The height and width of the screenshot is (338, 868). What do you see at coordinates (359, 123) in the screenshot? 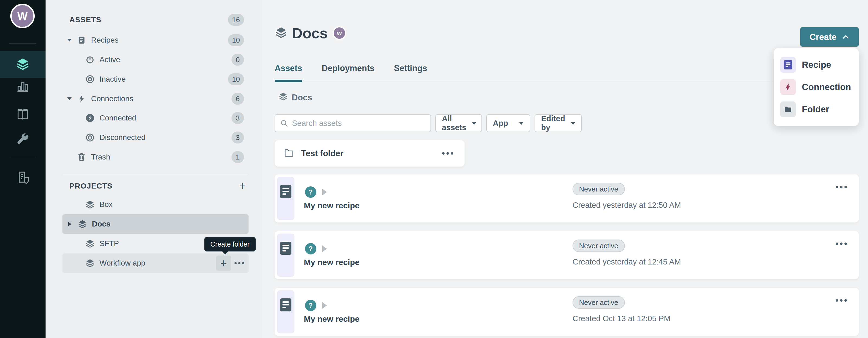
I see `search-input` at bounding box center [359, 123].